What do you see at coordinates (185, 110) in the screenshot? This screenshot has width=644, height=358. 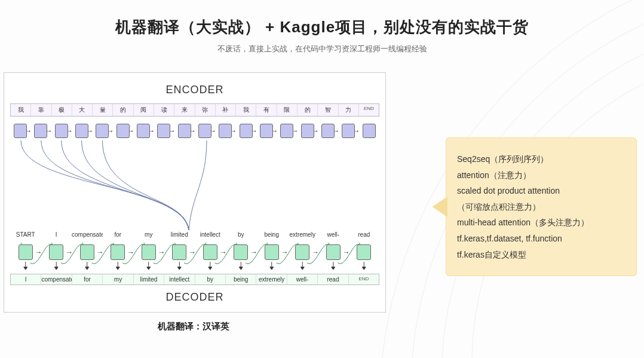 I see `encoder-token: 来` at bounding box center [185, 110].